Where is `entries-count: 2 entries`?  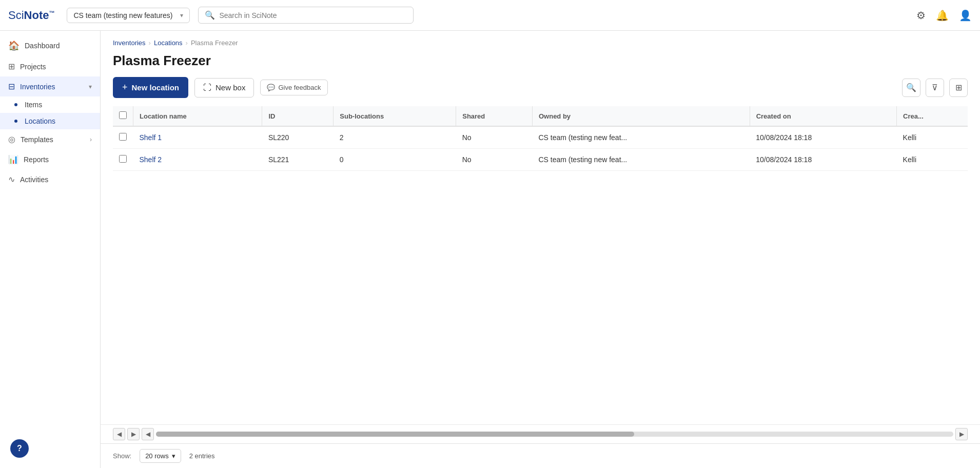 entries-count: 2 entries is located at coordinates (202, 456).